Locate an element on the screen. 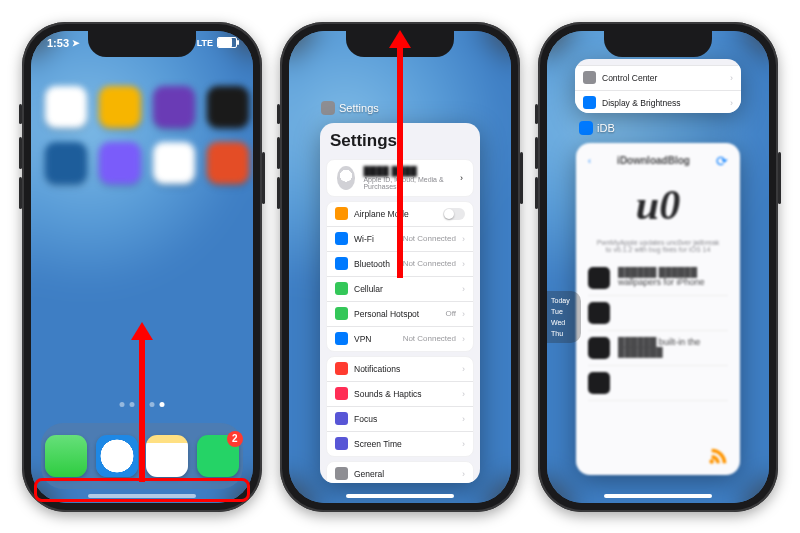 This screenshot has width=800, height=533. settings-row-vpn: VPNNot Connected› is located at coordinates (400, 339).